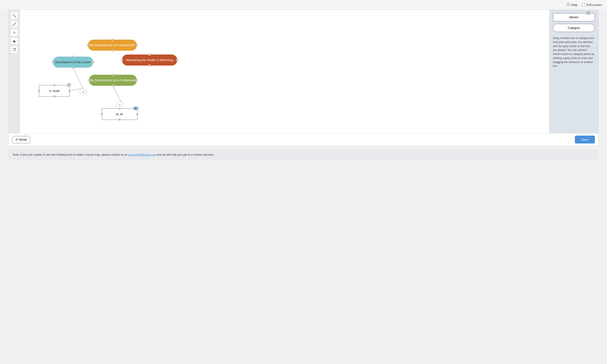  What do you see at coordinates (112, 45) in the screenshot?
I see `researcher-label: My Development as a Researcher` at bounding box center [112, 45].